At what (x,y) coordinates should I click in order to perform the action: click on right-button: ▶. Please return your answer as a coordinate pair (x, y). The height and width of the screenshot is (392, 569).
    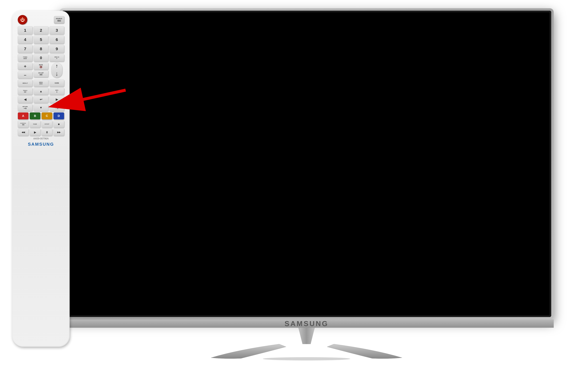
    Looking at the image, I should click on (57, 100).